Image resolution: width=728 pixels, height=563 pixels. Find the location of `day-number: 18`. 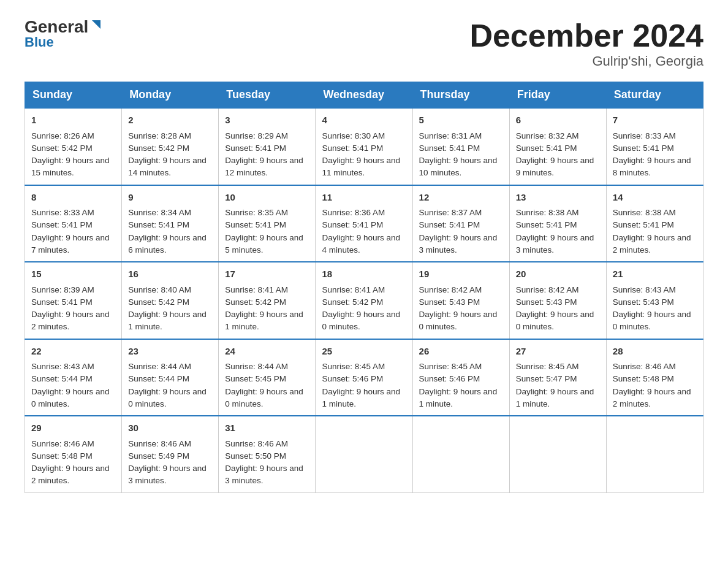

day-number: 18 is located at coordinates (364, 275).